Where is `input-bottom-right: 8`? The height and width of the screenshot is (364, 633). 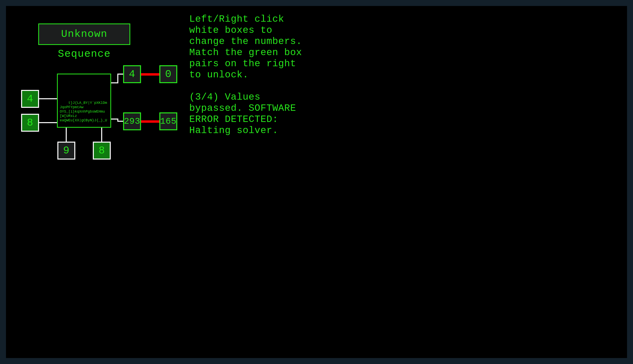 input-bottom-right: 8 is located at coordinates (102, 150).